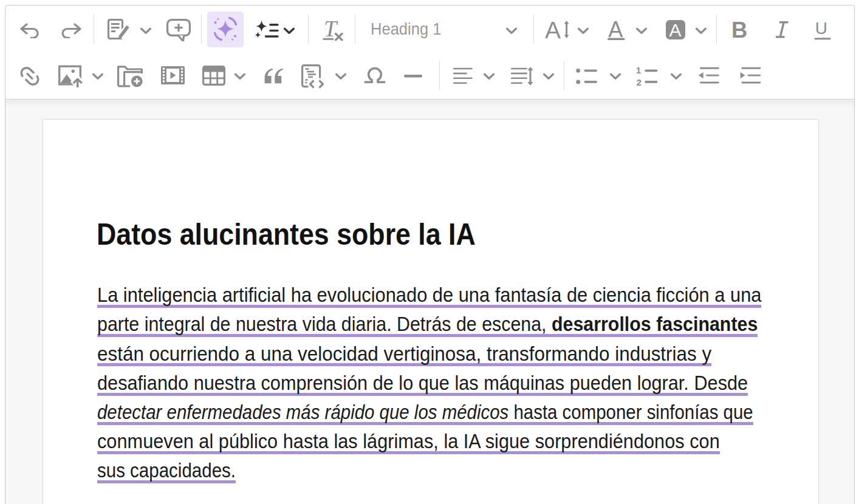 Image resolution: width=859 pixels, height=504 pixels. Describe the element at coordinates (821, 29) in the screenshot. I see `svg-text: U` at that location.